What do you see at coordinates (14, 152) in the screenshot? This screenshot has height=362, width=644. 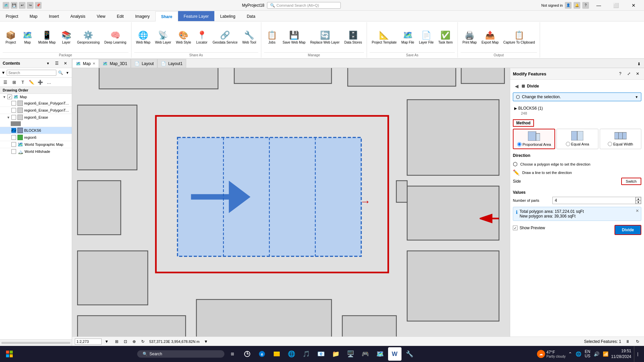 I see `layer-check-world-hillshade` at bounding box center [14, 152].